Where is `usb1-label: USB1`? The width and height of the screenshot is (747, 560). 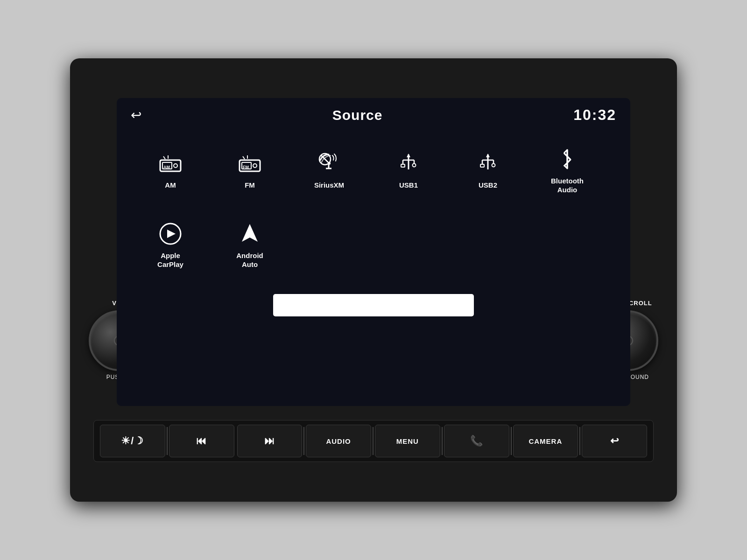 usb1-label: USB1 is located at coordinates (409, 185).